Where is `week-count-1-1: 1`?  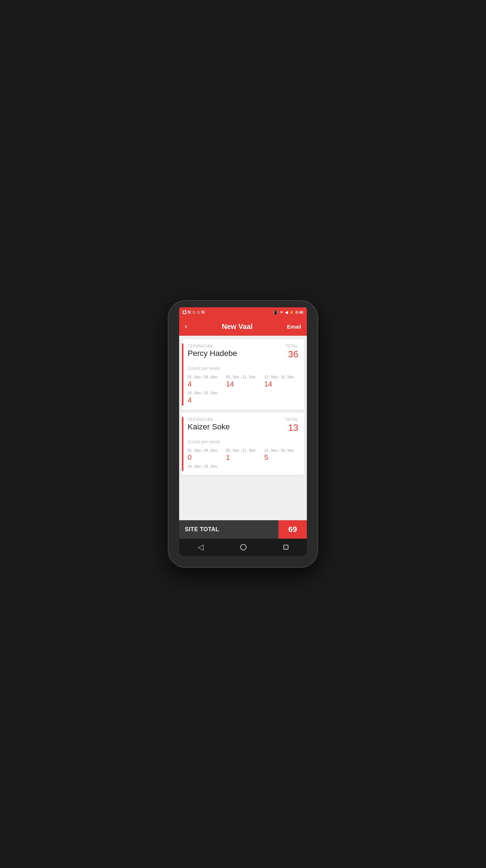
week-count-1-1: 1 is located at coordinates (228, 458).